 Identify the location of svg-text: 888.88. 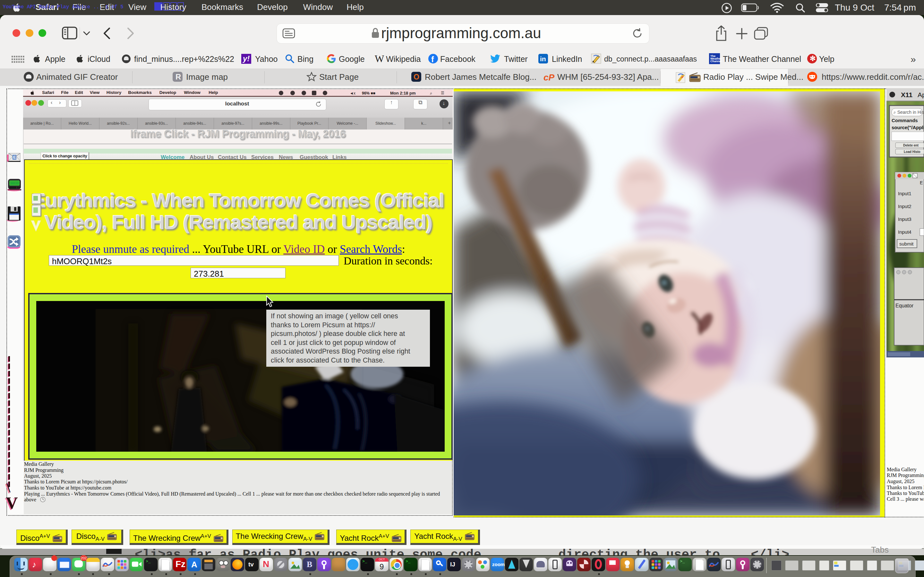
(15, 183).